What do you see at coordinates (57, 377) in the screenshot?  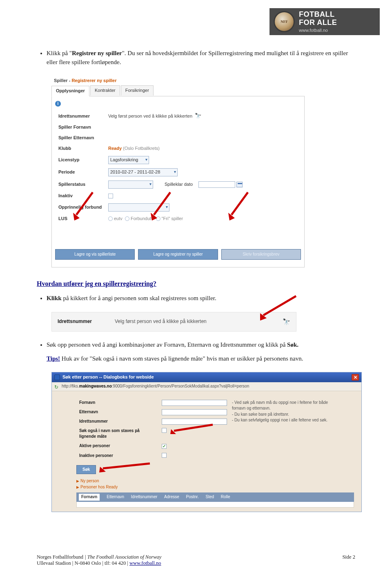 I see `ie-icon` at bounding box center [57, 377].